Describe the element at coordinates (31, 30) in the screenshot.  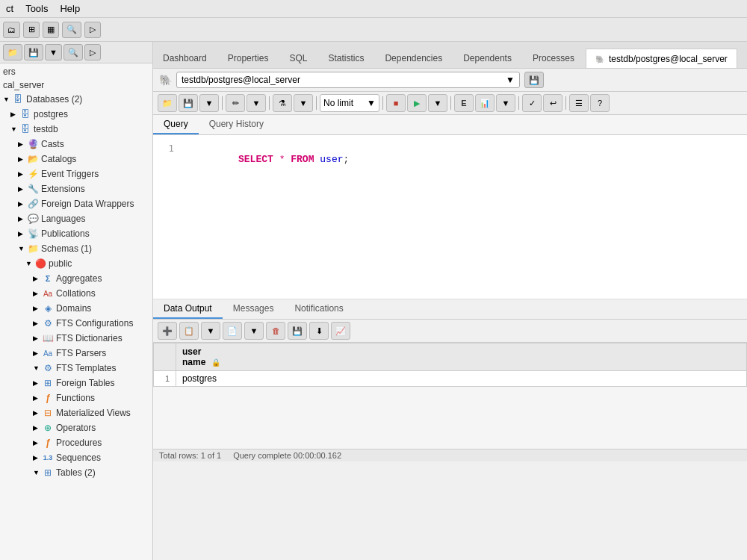
I see `table-btn: ⊞` at that location.